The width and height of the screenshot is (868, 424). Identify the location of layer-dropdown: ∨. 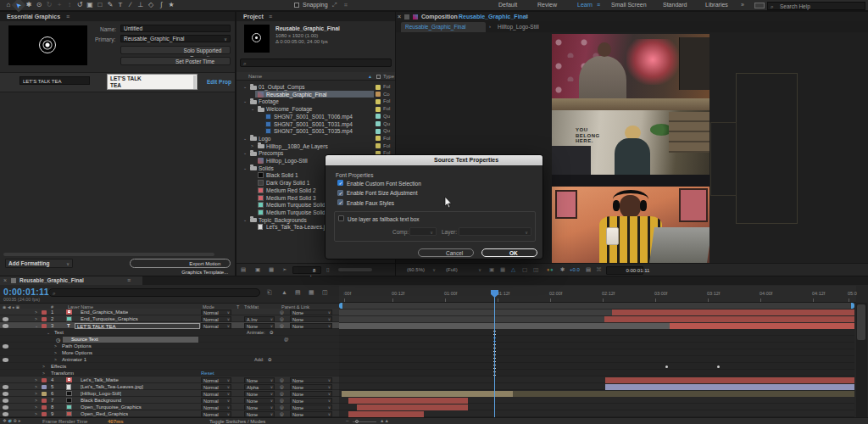
(495, 232).